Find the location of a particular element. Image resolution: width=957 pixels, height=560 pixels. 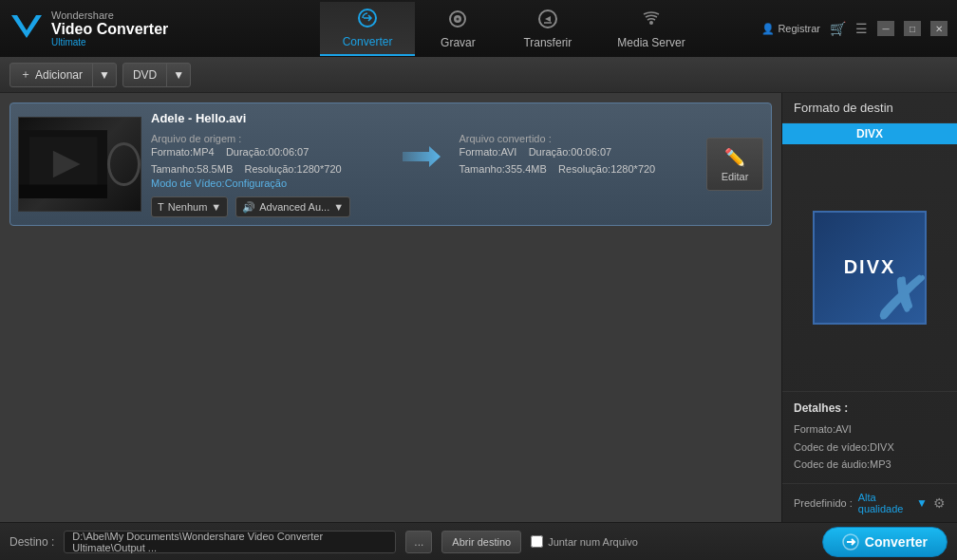

conv-size-label: Tamanho: is located at coordinates (482, 169).